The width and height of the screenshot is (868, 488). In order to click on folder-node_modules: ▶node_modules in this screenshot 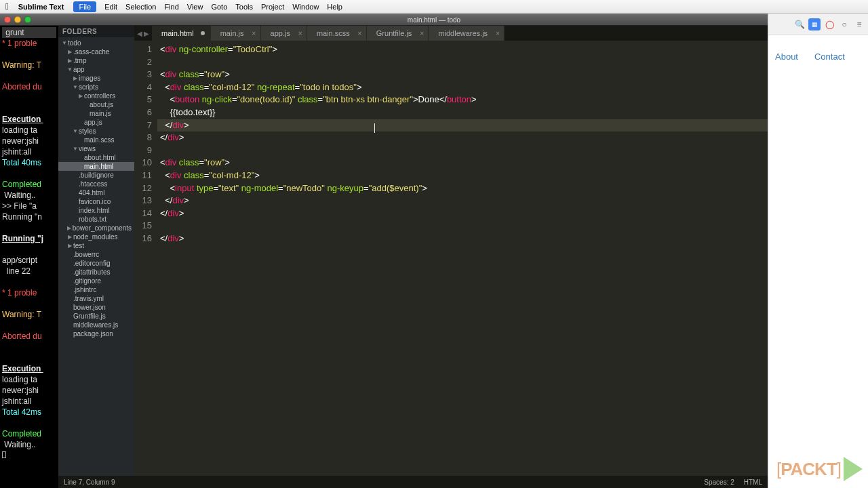, I will do `click(96, 237)`.